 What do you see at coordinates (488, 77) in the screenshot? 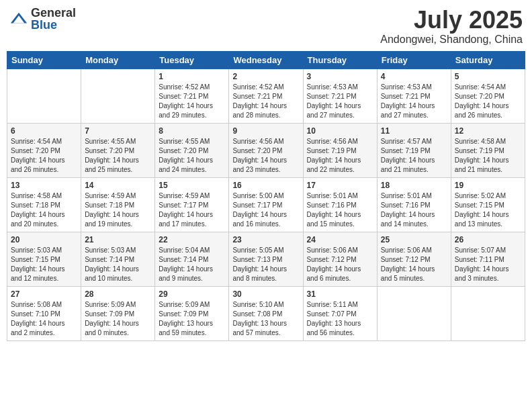
I see `day-number: 5` at bounding box center [488, 77].